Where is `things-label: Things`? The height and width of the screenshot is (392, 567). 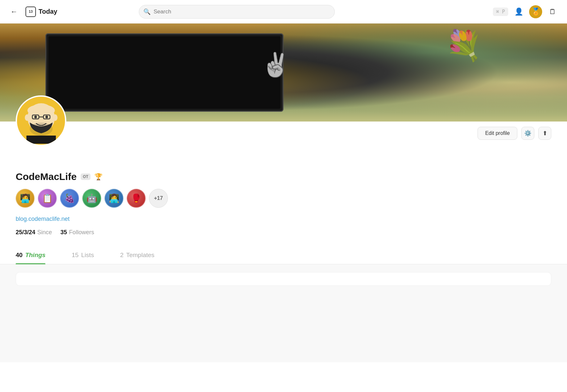 things-label: Things is located at coordinates (35, 255).